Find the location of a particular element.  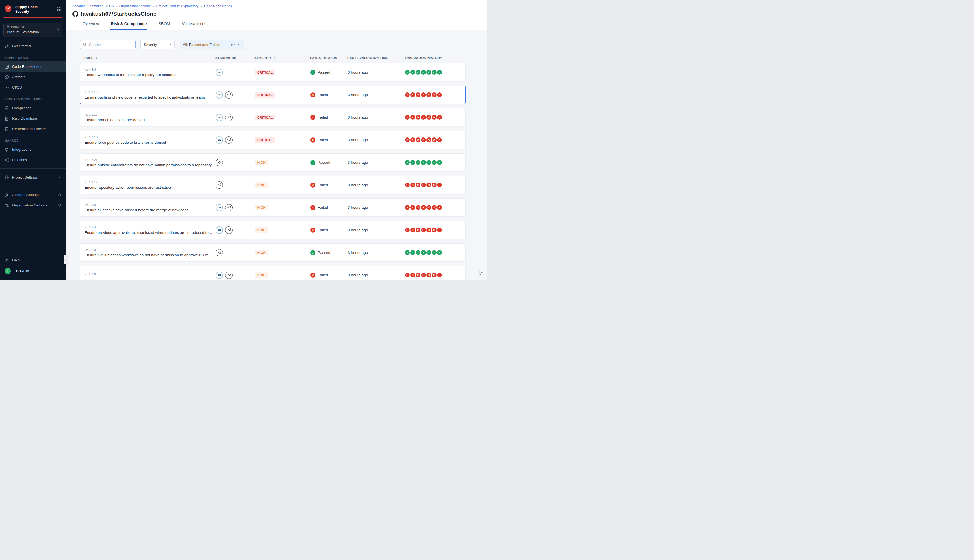

sidebar-collapse-handle: ‹ is located at coordinates (66, 260).